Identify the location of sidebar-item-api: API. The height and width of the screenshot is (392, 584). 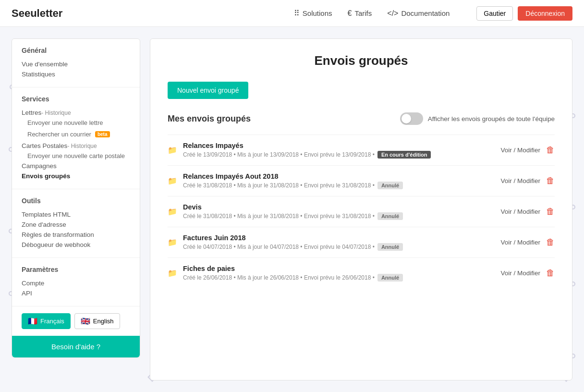
(76, 293).